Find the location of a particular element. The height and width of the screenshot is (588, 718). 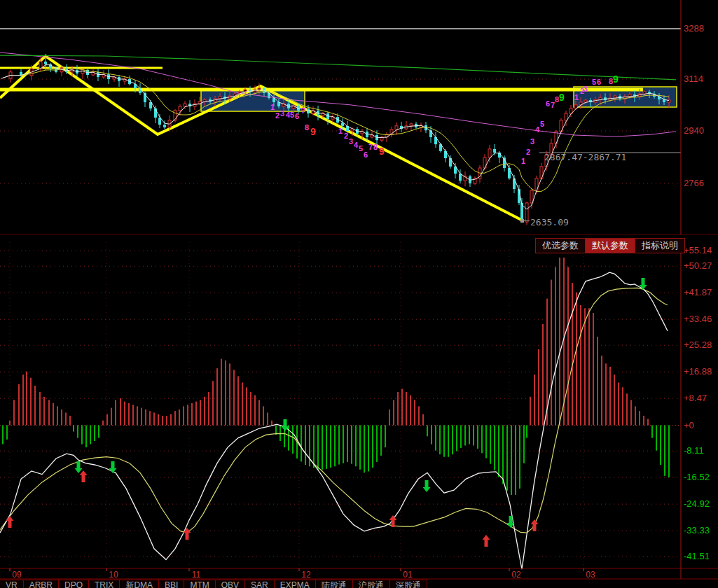

svg-text: 2867.47-2867.71 is located at coordinates (586, 157).